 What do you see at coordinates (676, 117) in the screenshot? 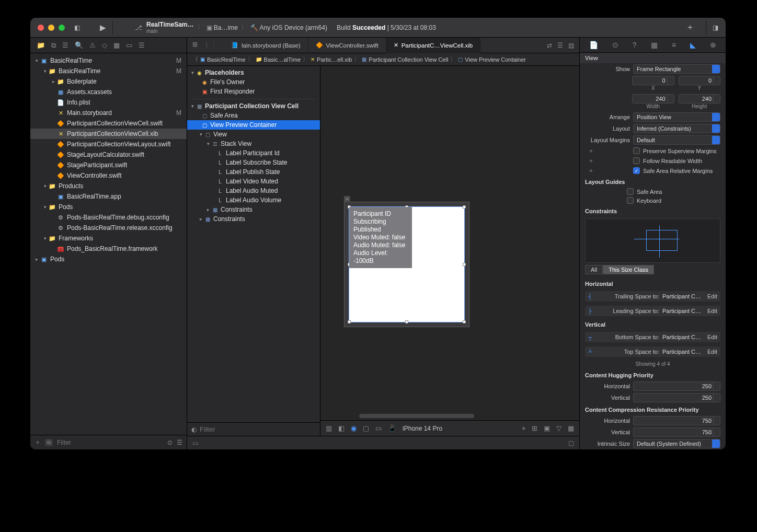
I see `arrange-dropdown: Position View` at bounding box center [676, 117].